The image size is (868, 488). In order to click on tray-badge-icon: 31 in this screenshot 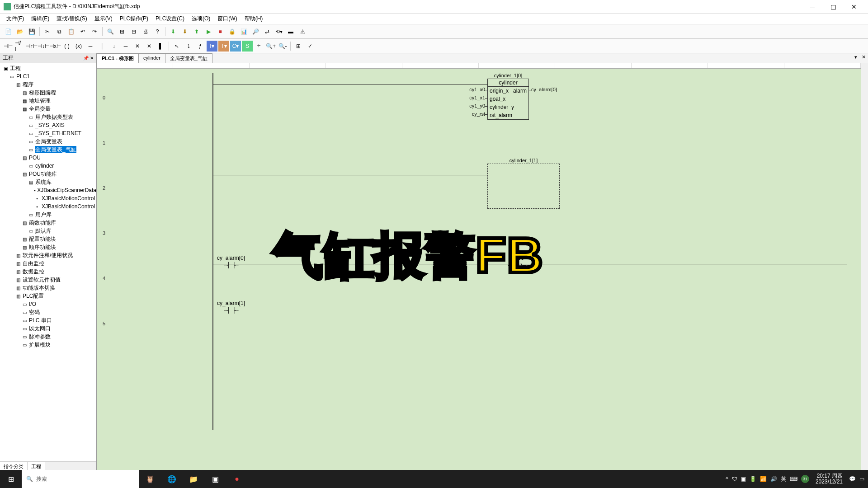, I will do `click(805, 479)`.